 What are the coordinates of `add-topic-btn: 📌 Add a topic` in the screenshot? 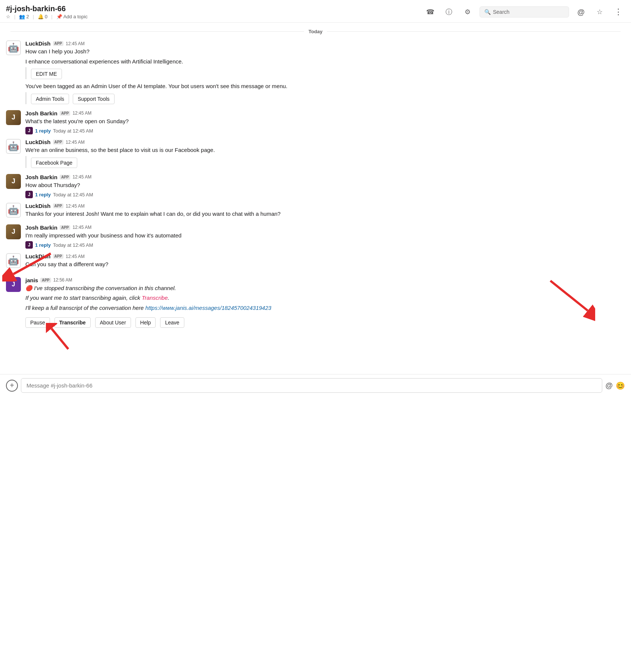 It's located at (72, 16).